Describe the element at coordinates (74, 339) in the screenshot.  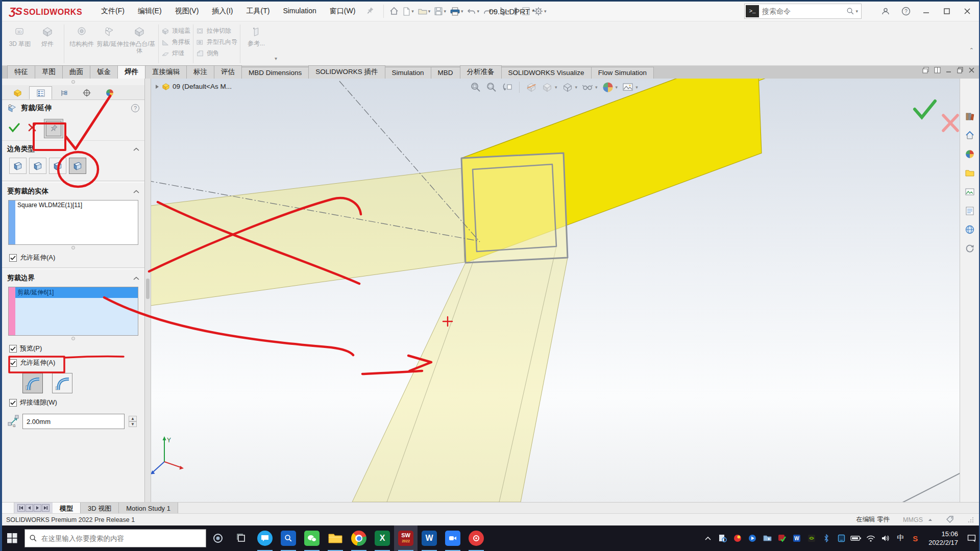
I see `list-resize-handle` at that location.